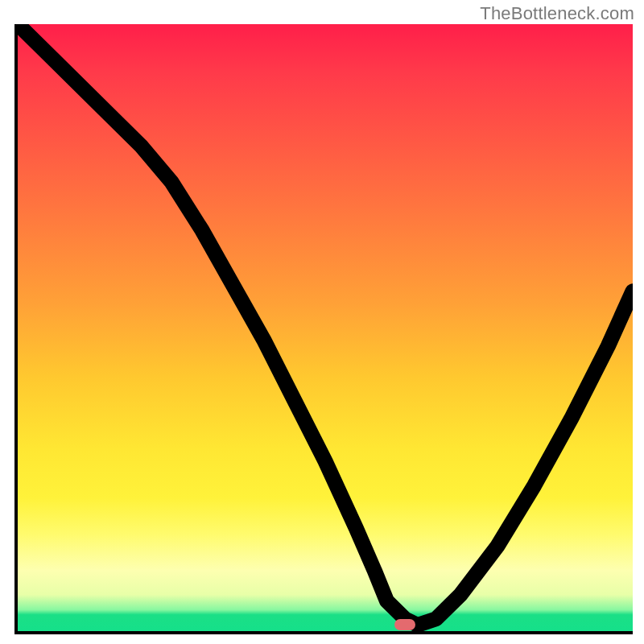  What do you see at coordinates (557, 14) in the screenshot?
I see `watermark-text: TheBottleneck.com` at bounding box center [557, 14].